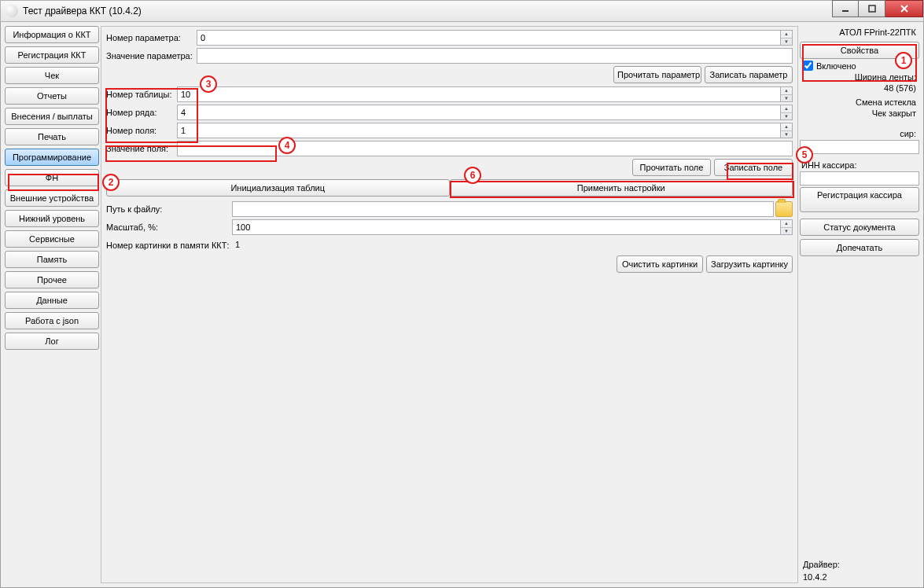 Image resolution: width=924 pixels, height=588 pixels. Describe the element at coordinates (860, 248) in the screenshot. I see `reprint-button: Допечатать` at that location.